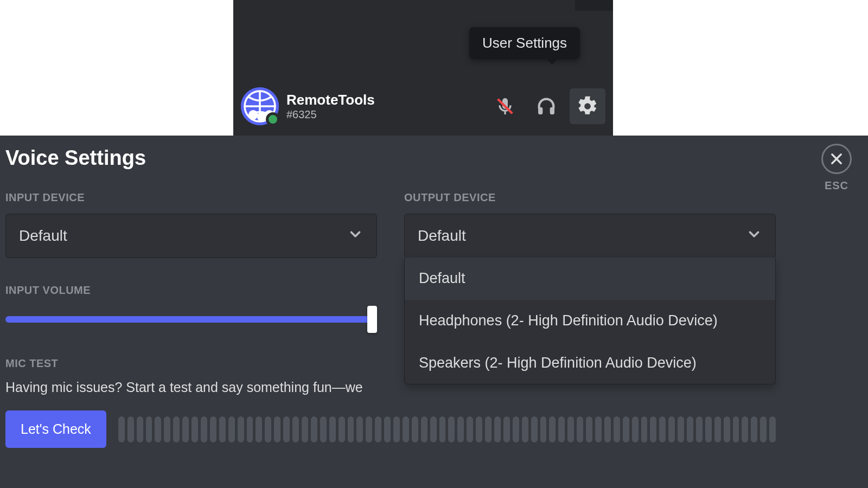 The image size is (868, 488). Describe the element at coordinates (588, 106) in the screenshot. I see `user-settings-button` at that location.